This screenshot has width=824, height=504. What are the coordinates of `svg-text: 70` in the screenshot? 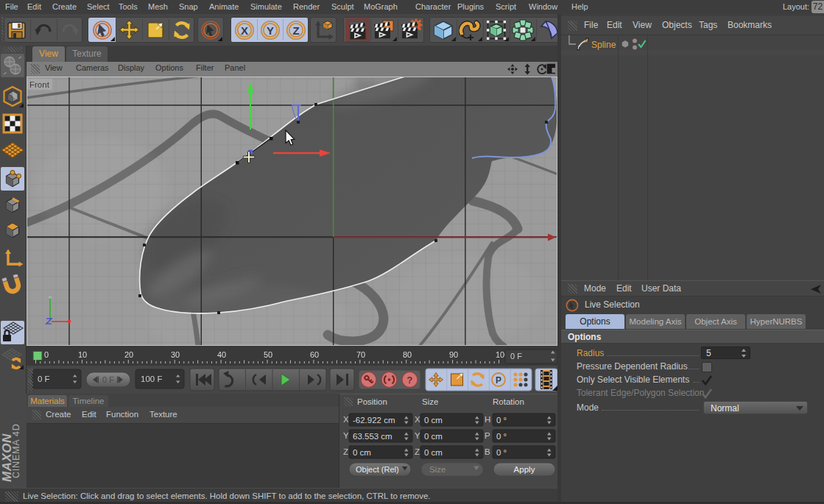 It's located at (361, 355).